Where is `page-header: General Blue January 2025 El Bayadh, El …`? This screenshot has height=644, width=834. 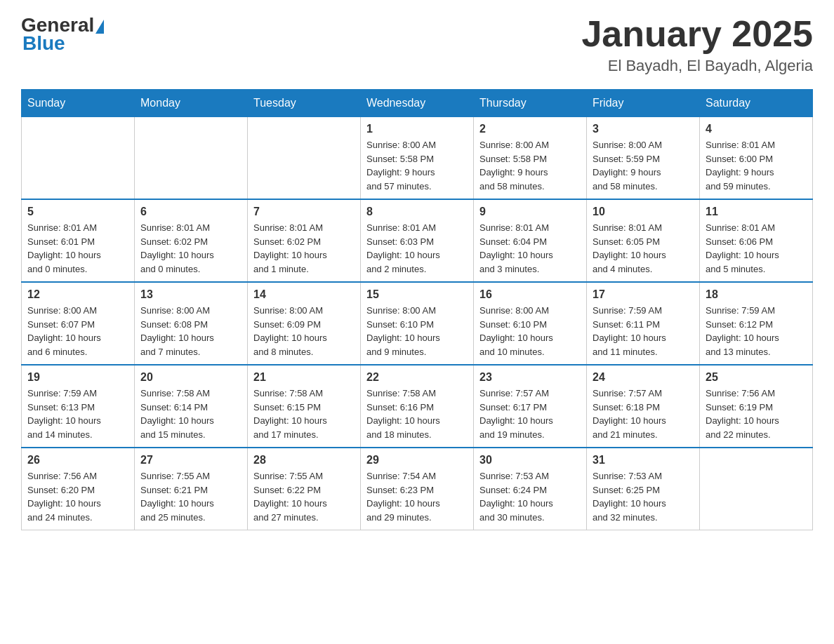
page-header: General Blue January 2025 El Bayadh, El … is located at coordinates (417, 45).